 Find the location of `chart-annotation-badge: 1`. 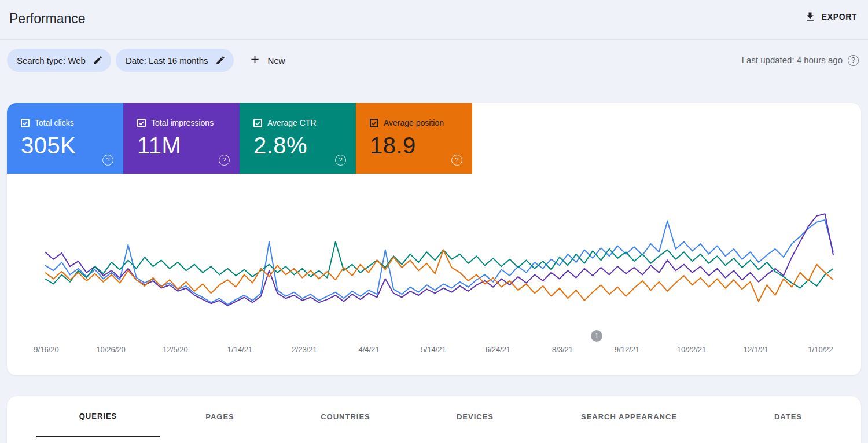

chart-annotation-badge: 1 is located at coordinates (597, 336).